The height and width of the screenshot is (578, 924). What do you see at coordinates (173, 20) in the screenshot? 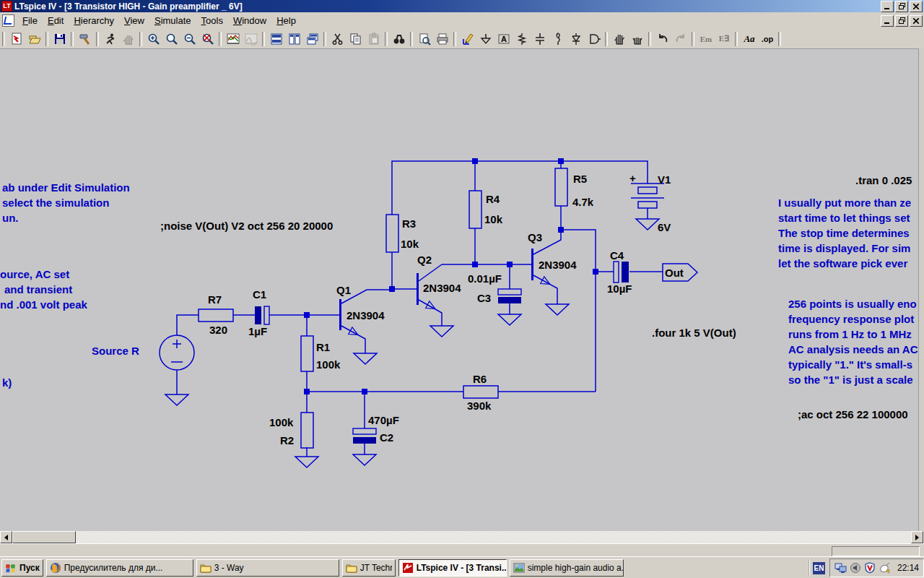
I see `menu-simulate: Simulate` at bounding box center [173, 20].